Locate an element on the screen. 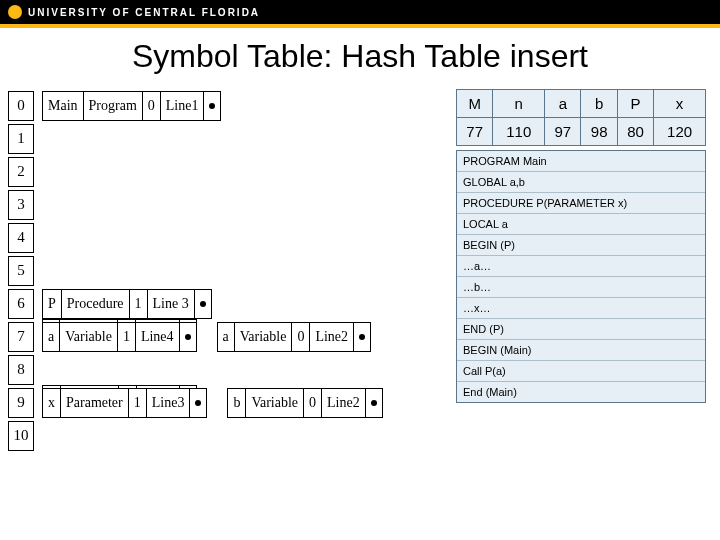 The height and width of the screenshot is (540, 720). hash-value: 110 is located at coordinates (519, 132).